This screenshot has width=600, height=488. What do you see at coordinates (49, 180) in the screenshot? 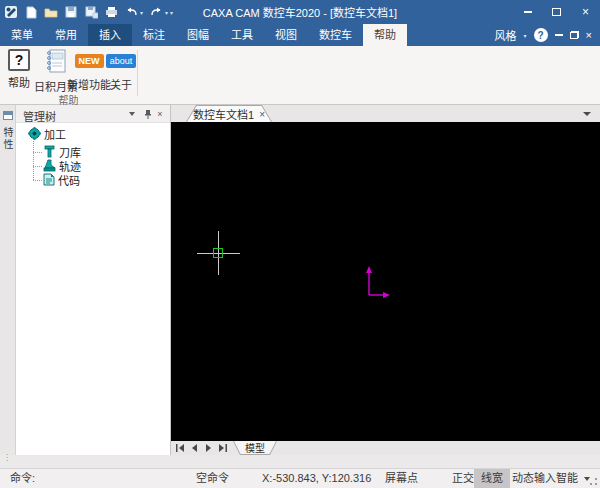
I see `code-file-icon` at bounding box center [49, 180].